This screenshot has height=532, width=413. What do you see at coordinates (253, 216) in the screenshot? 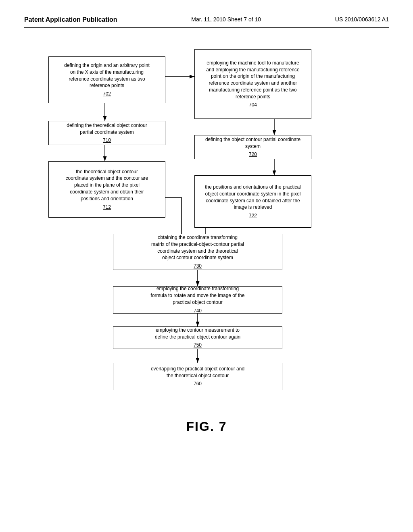
I see `box-722-ref: 722` at bounding box center [253, 216].